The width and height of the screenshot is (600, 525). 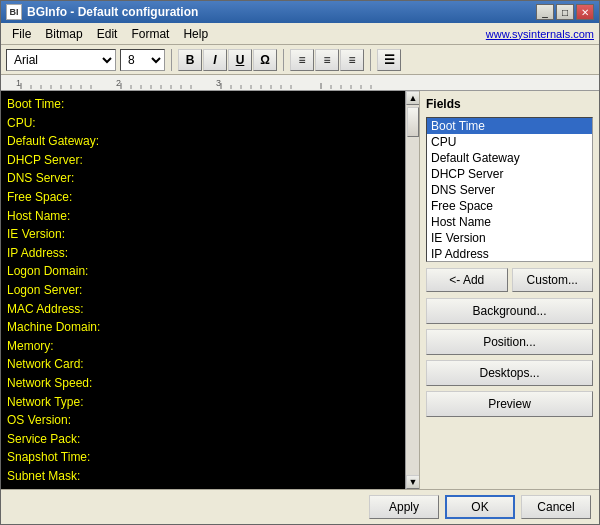 What do you see at coordinates (203, 142) in the screenshot?
I see `editor-row: Default Gateway:` at bounding box center [203, 142].